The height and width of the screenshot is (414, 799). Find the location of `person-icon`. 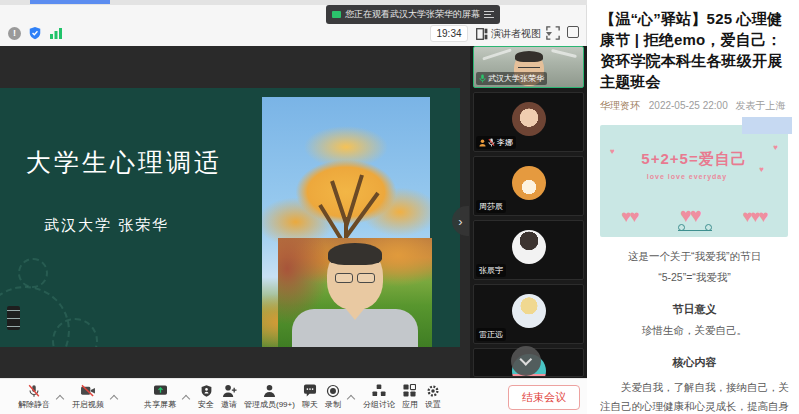

person-icon is located at coordinates (270, 391).